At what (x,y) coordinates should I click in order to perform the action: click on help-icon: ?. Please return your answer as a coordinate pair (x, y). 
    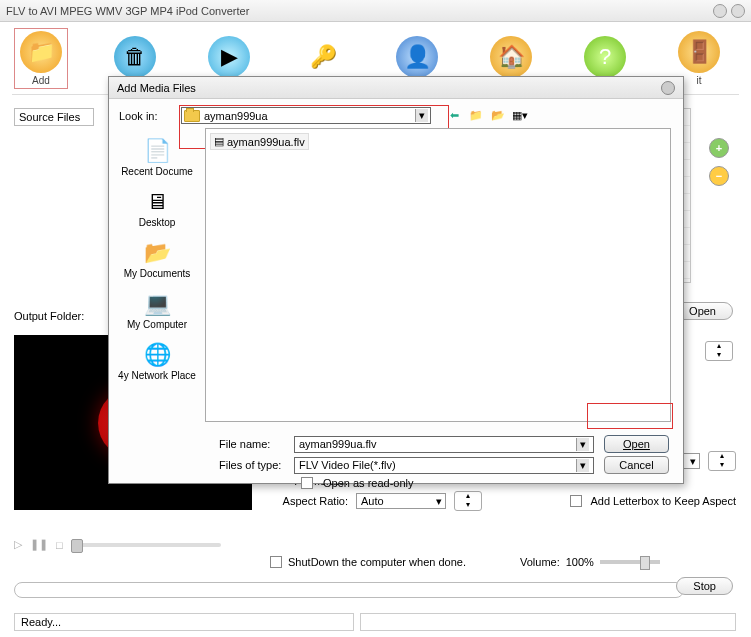
    Looking at the image, I should click on (605, 57).